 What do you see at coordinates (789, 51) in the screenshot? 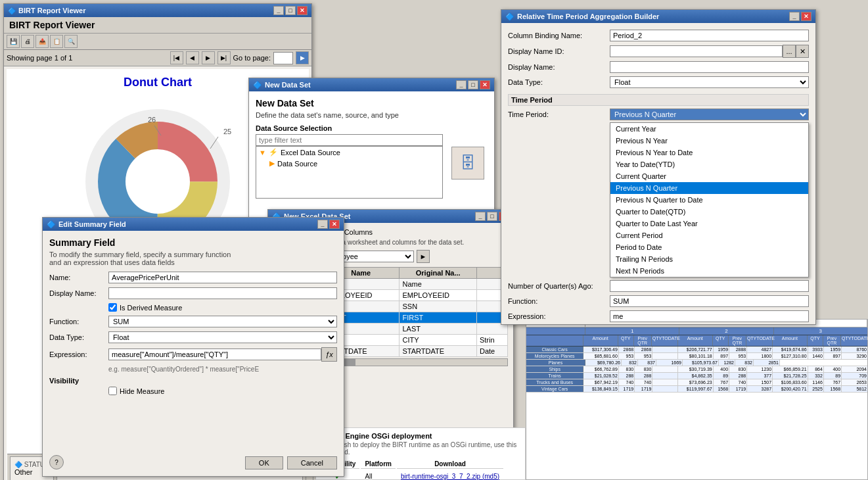
I see `rtpa-dnid-btn1: ...` at bounding box center [789, 51].